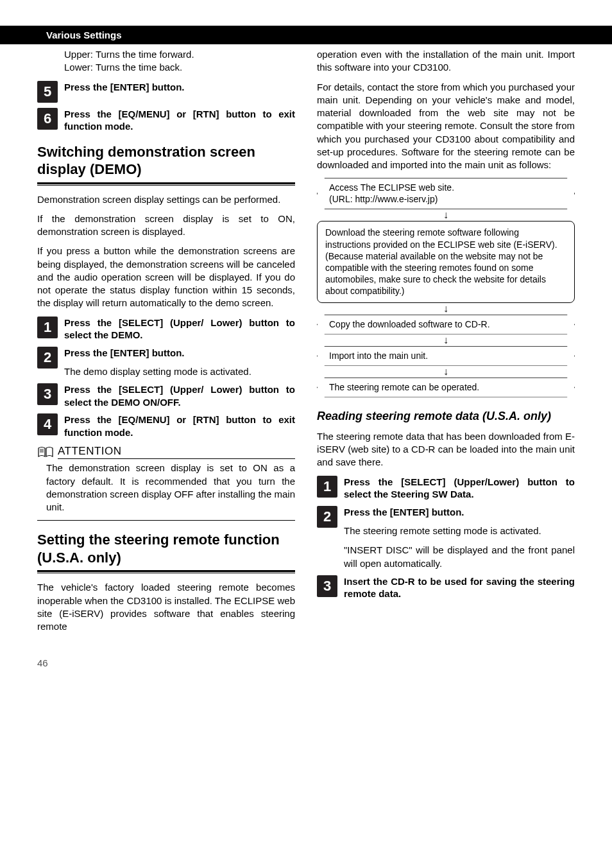  What do you see at coordinates (459, 531) in the screenshot?
I see `reading-step-2-sub1: The steering remote setting mode is acti…` at bounding box center [459, 531].